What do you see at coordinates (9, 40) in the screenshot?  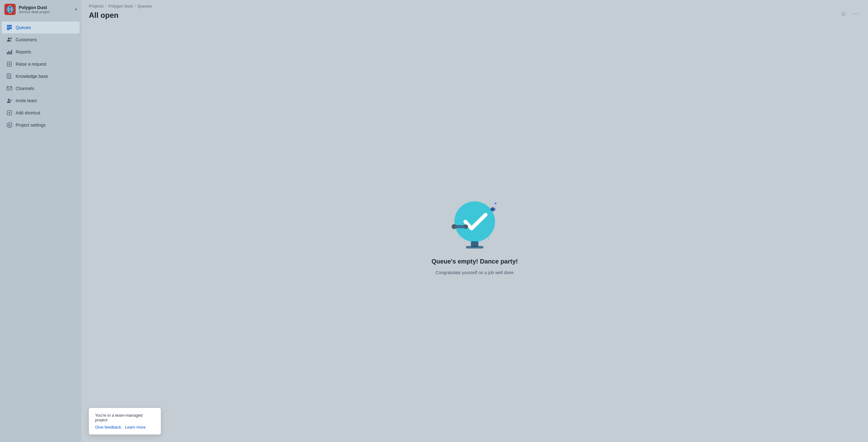 I see `customers-icon` at bounding box center [9, 40].